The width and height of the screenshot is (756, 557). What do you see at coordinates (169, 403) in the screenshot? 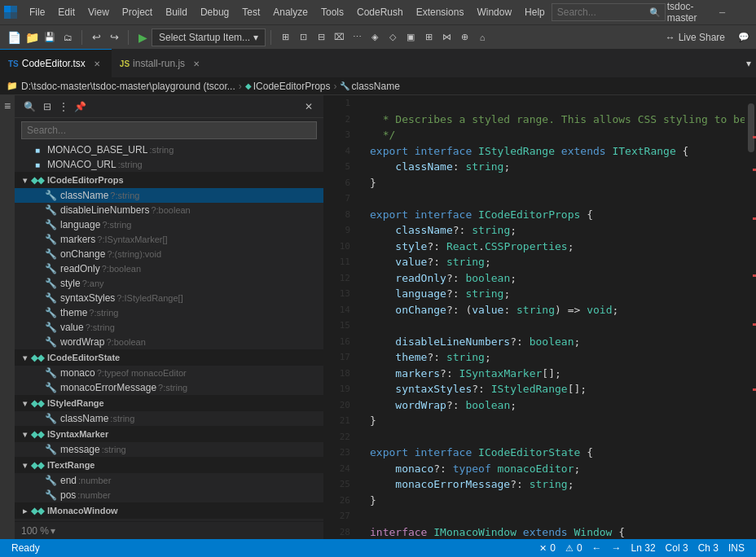
I see `tree-section-istyledrange: ▾ ◆◆ IStyledRange` at bounding box center [169, 403].